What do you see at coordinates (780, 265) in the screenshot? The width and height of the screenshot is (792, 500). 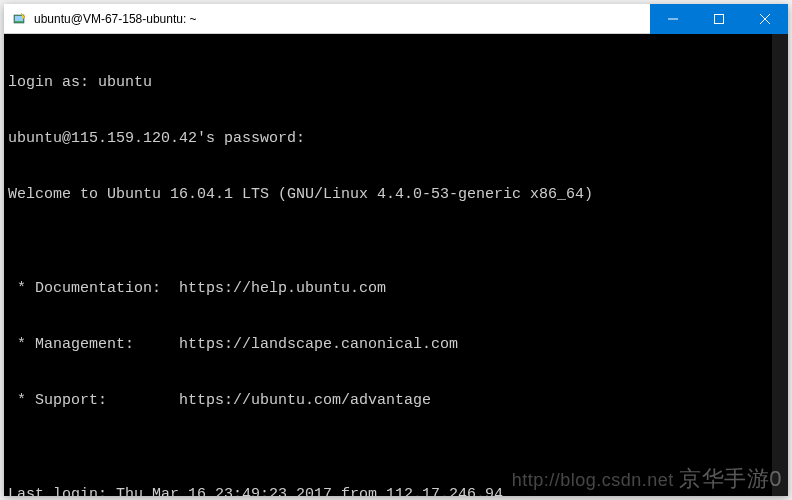 I see `terminal-scrollbar` at bounding box center [780, 265].